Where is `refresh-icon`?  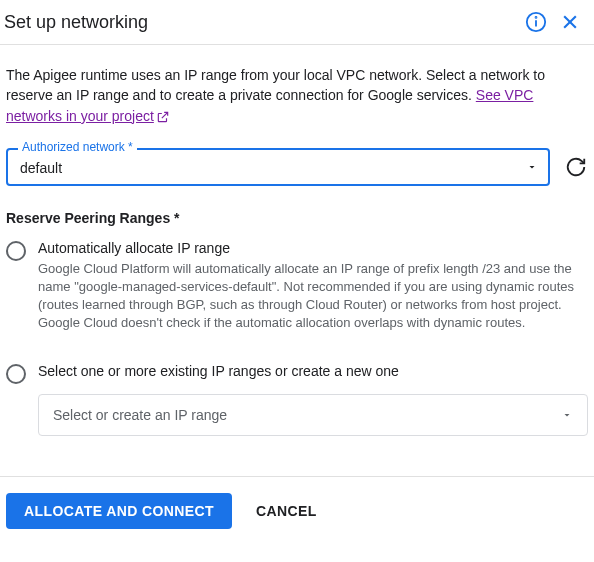 refresh-icon is located at coordinates (576, 167).